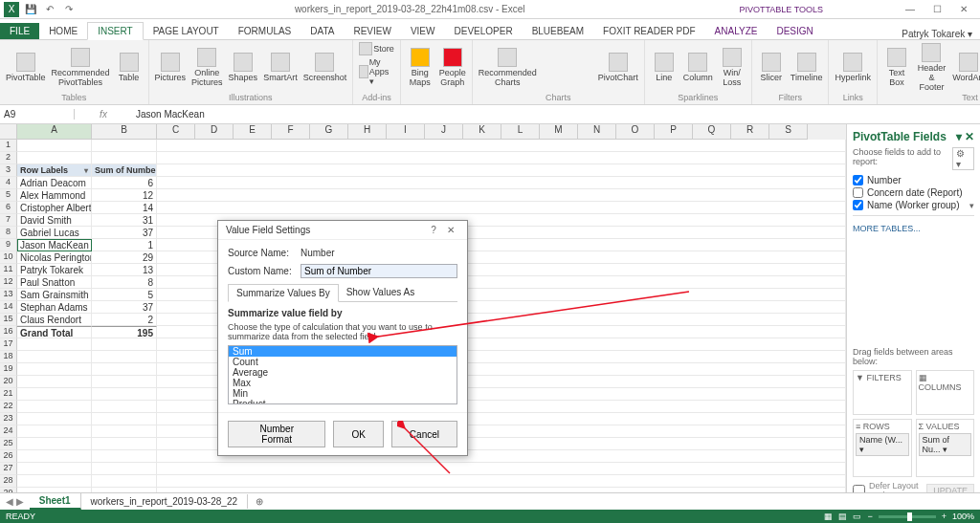  What do you see at coordinates (9, 444) in the screenshot?
I see `row-header: 25` at bounding box center [9, 444].